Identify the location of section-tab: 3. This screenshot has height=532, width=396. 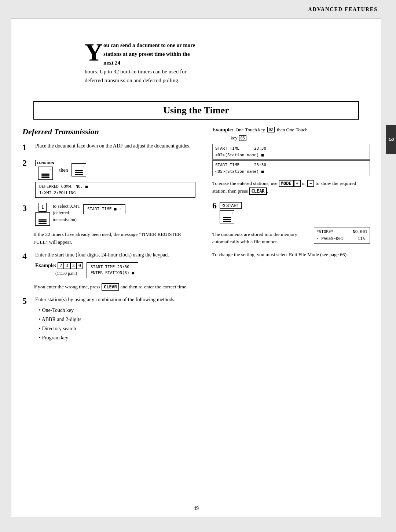
(391, 139).